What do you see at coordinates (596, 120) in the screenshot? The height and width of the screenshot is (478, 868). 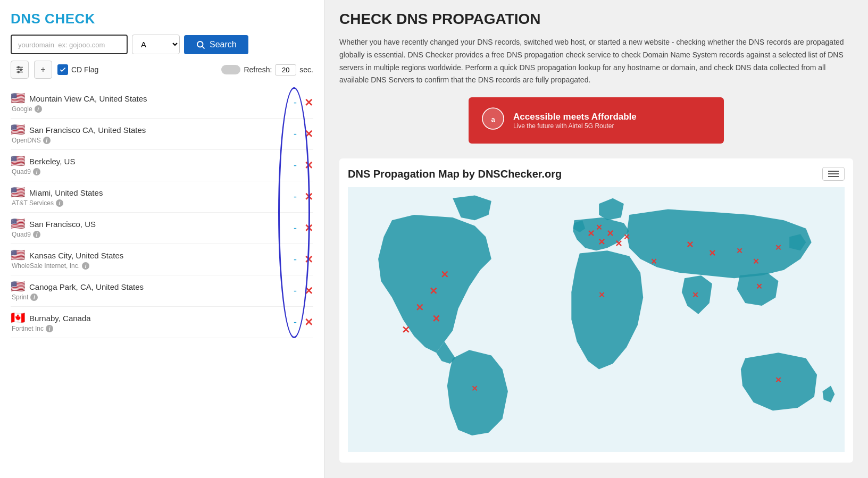 I see `ad-banner: a Accessible meets Affordable Live the f…` at bounding box center [596, 120].